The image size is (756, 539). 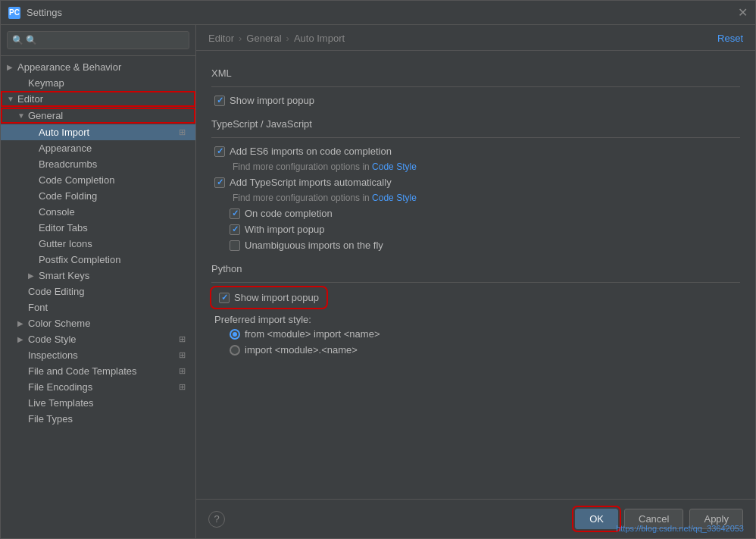 I want to click on close-button: ✕, so click(x=742, y=12).